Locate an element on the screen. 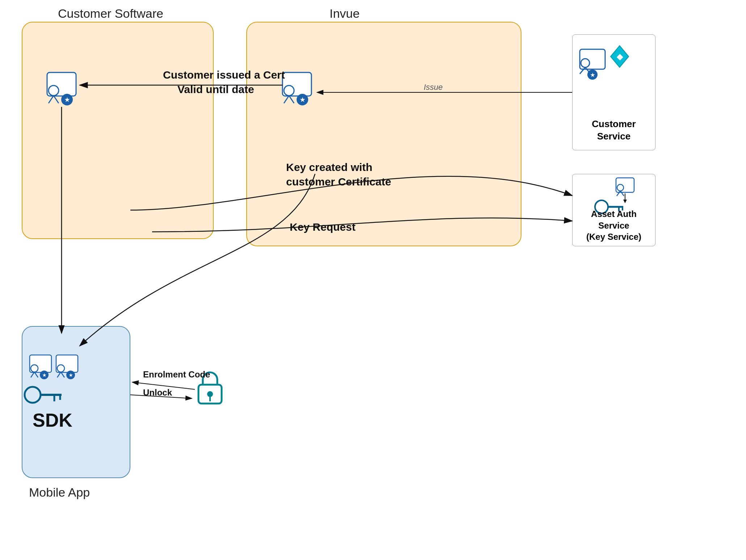 The height and width of the screenshot is (560, 746). invue-box is located at coordinates (384, 134).